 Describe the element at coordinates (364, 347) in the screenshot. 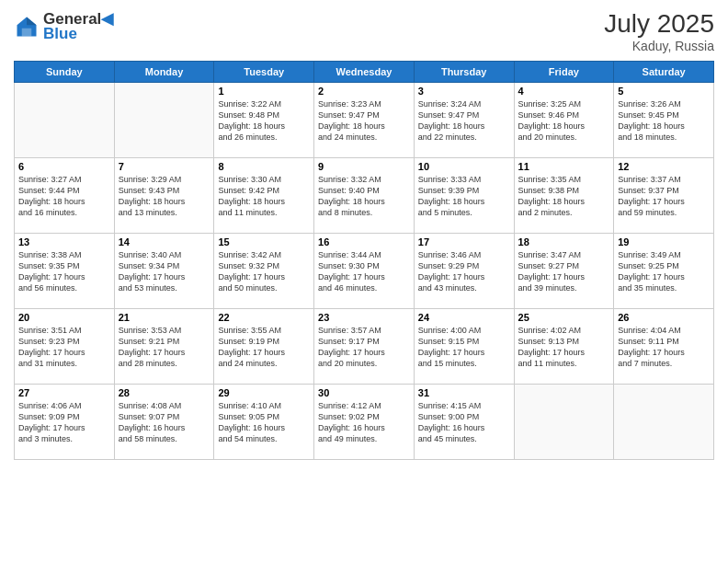

I see `week-row-4: 20Sunrise: 3:51 AM Sunset: 9:23 PM Dayli…` at that location.